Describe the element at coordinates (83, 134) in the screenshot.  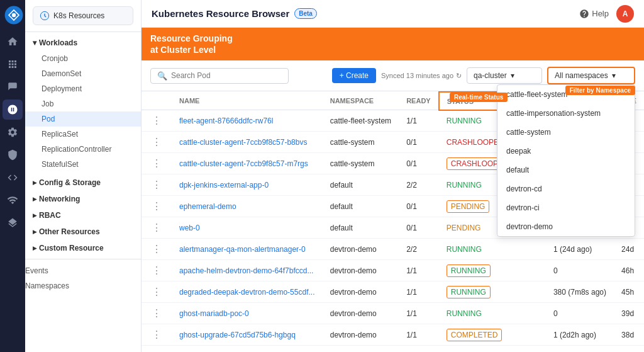
I see `sidebar-item-replicaset: ReplicaSet` at that location.